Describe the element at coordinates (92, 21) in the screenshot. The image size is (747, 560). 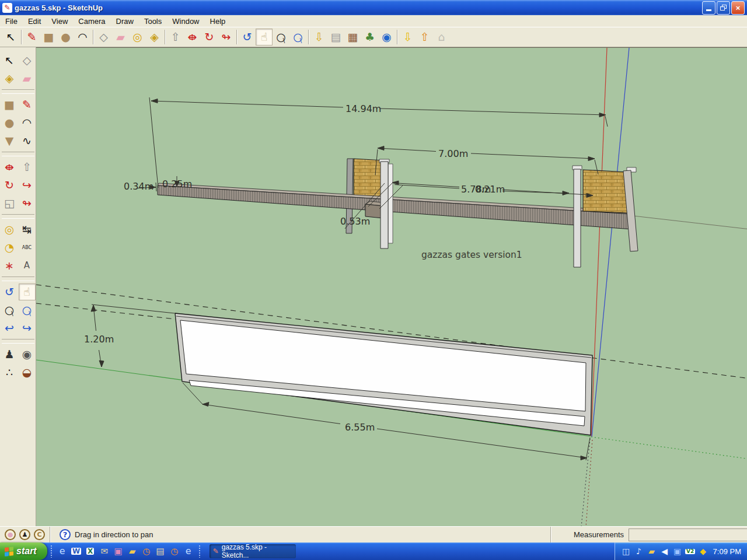
I see `menu-camera: Camera` at that location.